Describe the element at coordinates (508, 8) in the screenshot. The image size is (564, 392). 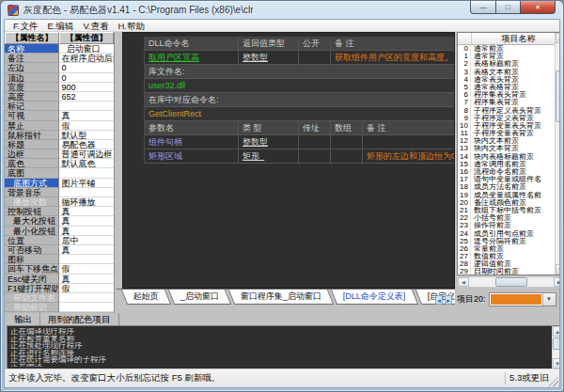
I see `maximize-button: □` at that location.